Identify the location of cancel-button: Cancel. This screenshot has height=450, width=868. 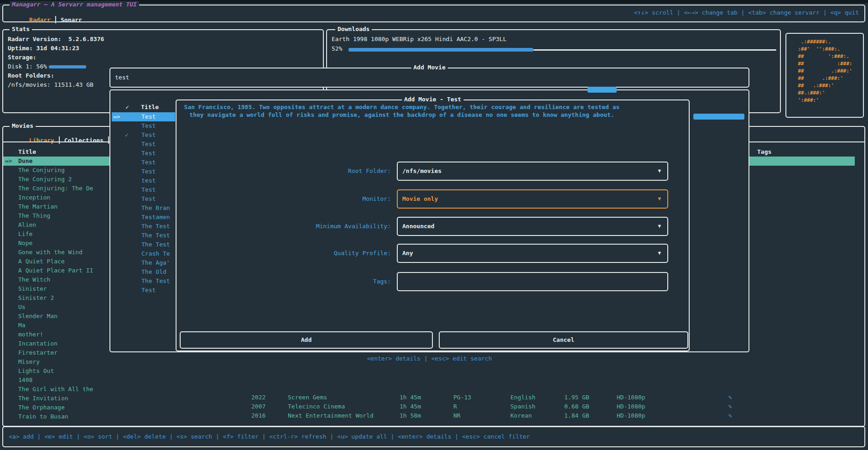
(564, 340).